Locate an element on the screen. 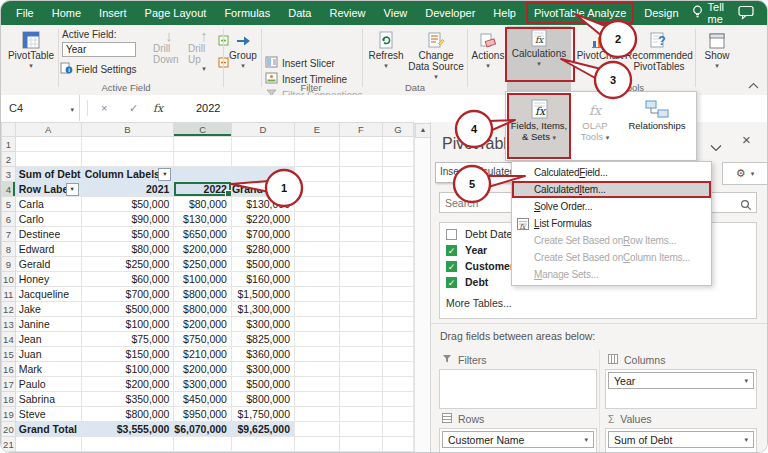  cell-E18 is located at coordinates (318, 400).